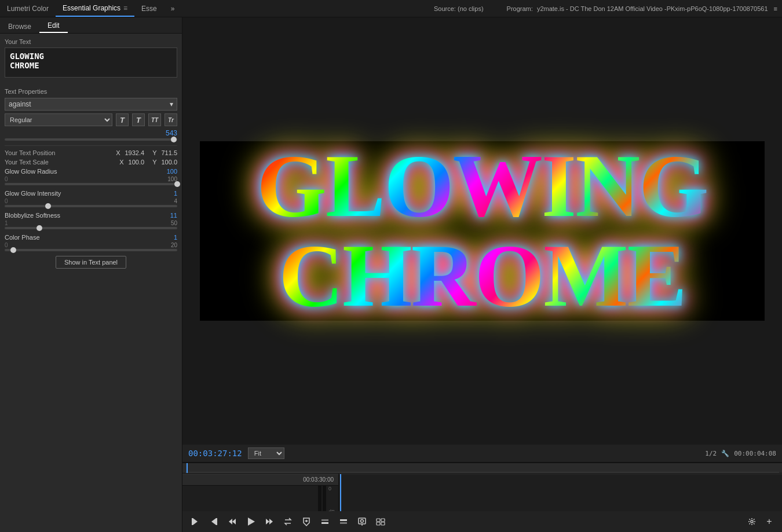 Image resolution: width=782 pixels, height=532 pixels. Describe the element at coordinates (325, 522) in the screenshot. I see `lift-button` at that location.